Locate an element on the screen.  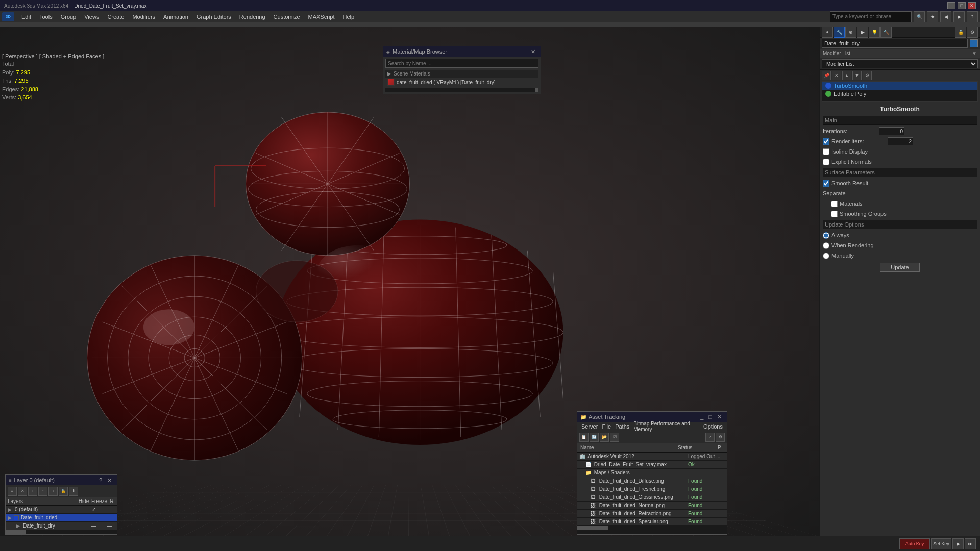
menu-views: Views is located at coordinates (92, 17).